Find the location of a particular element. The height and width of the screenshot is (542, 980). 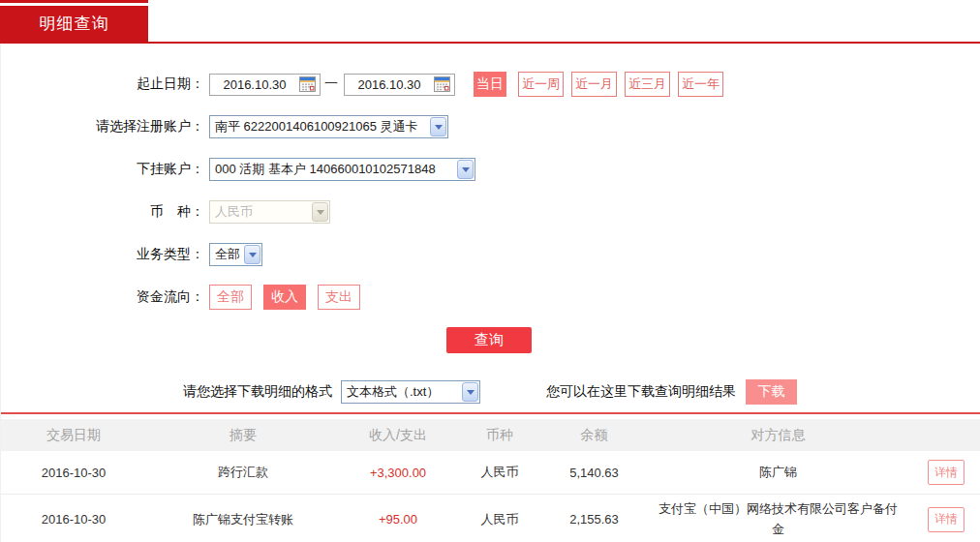

download-row: 请您选择下载明细的格式 文本格式（.txt） 您可以在这里下载查询明细结果 下载 is located at coordinates (490, 392).